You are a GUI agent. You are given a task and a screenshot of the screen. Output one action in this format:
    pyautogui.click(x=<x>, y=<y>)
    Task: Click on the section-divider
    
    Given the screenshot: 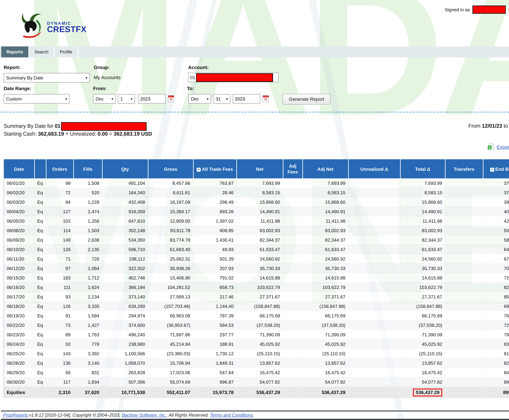 What is the action you would take?
    pyautogui.click(x=255, y=112)
    